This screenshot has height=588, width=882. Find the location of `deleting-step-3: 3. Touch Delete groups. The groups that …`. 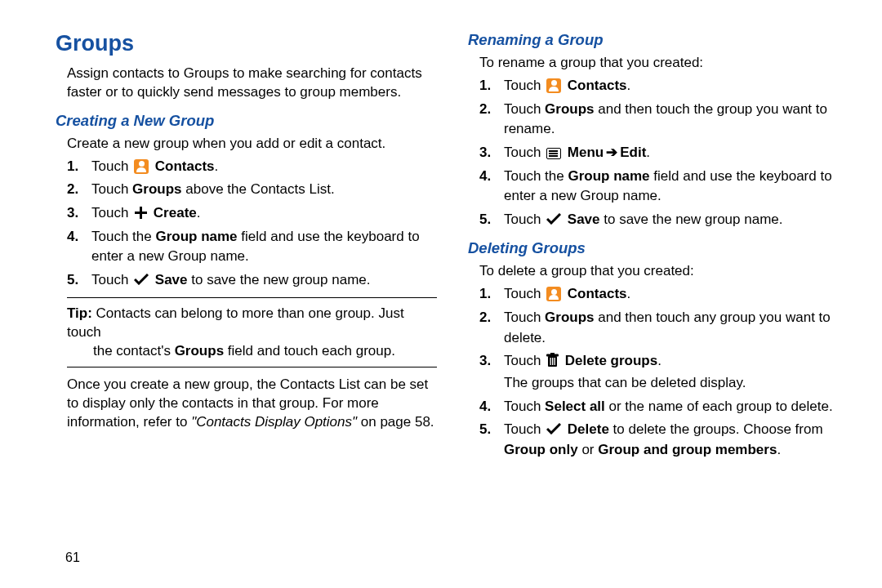

deleting-step-3: 3. Touch Delete groups. The groups that … is located at coordinates (665, 372).